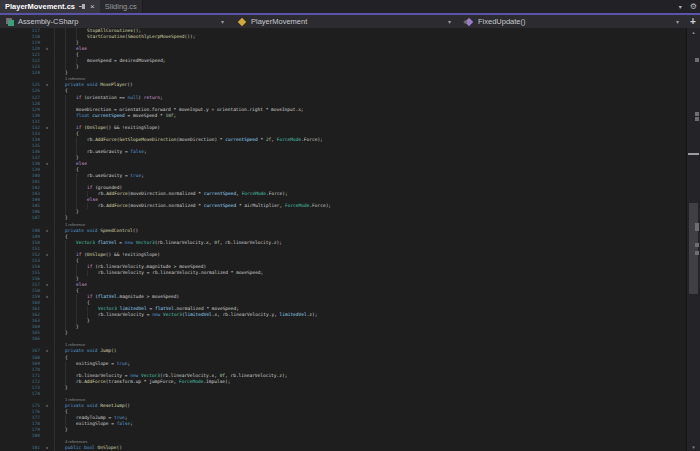 The height and width of the screenshot is (451, 700). What do you see at coordinates (84, 116) in the screenshot?
I see `code-token: float` at bounding box center [84, 116].